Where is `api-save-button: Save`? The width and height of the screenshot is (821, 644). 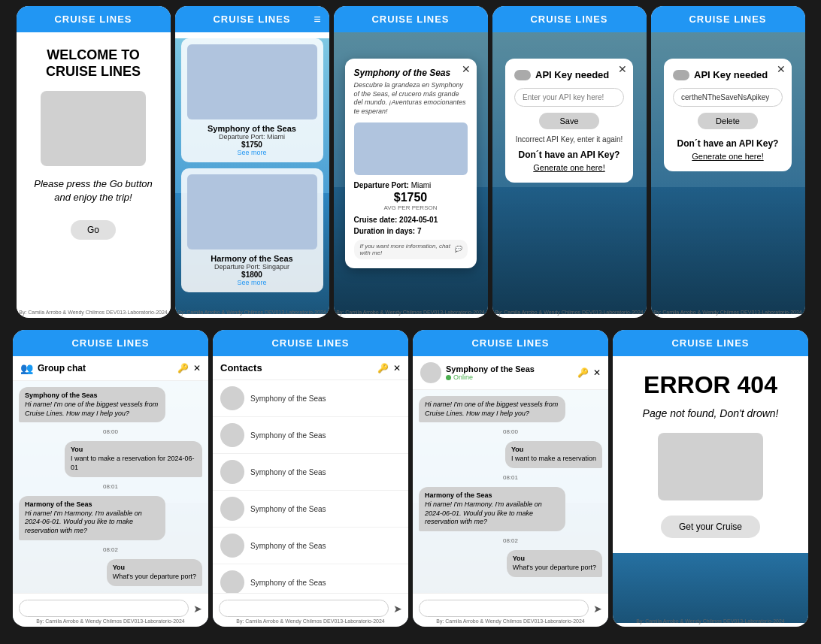
api-save-button: Save is located at coordinates (569, 121).